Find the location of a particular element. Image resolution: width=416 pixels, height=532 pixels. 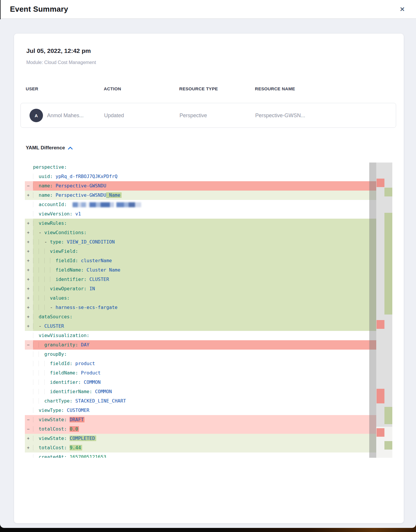

diff-line: perspective: is located at coordinates (209, 167).